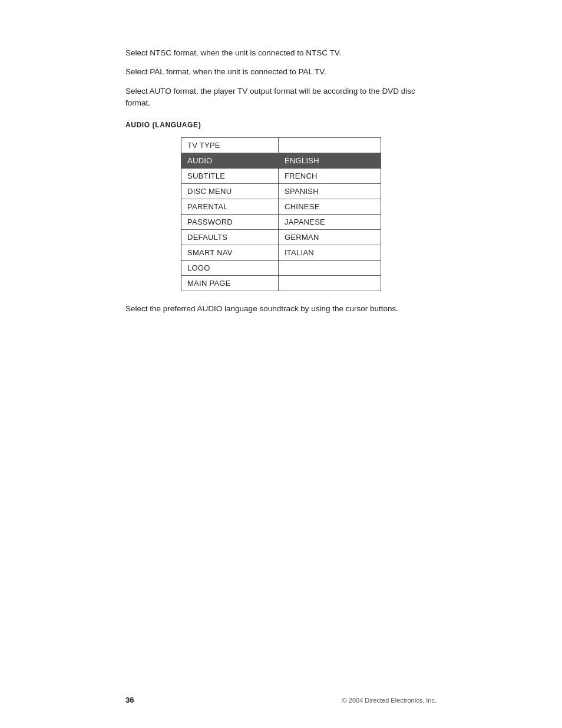 The height and width of the screenshot is (728, 562). What do you see at coordinates (281, 125) in the screenshot?
I see `audio-language-heading: AUDIO (LANGUAGE)` at bounding box center [281, 125].